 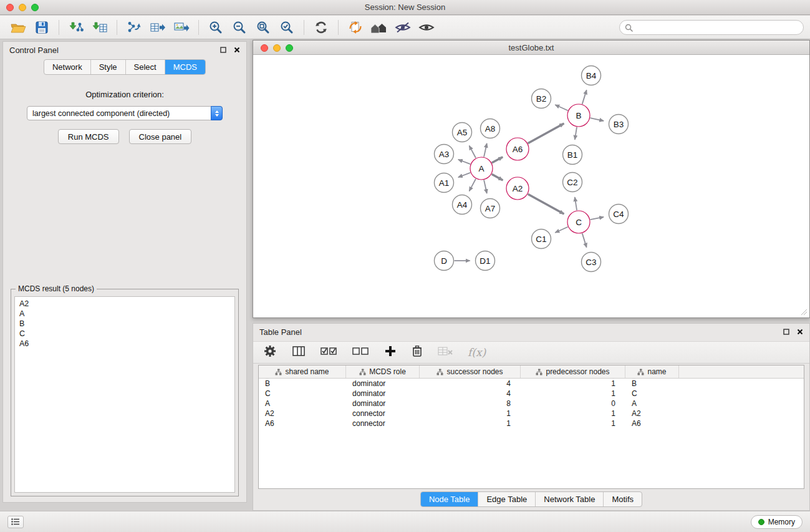 I want to click on tab-select: Select, so click(x=146, y=67).